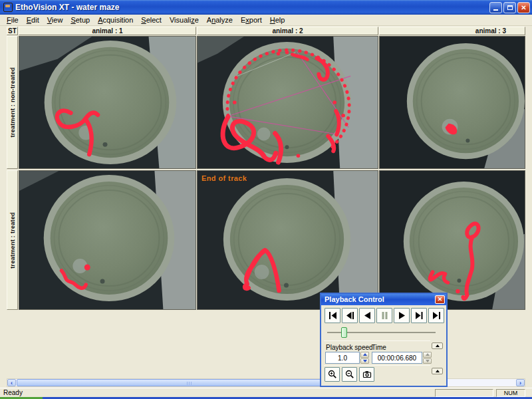 This screenshot has width=532, height=399. I want to click on column-header-animal-2: animal : 2, so click(287, 31).